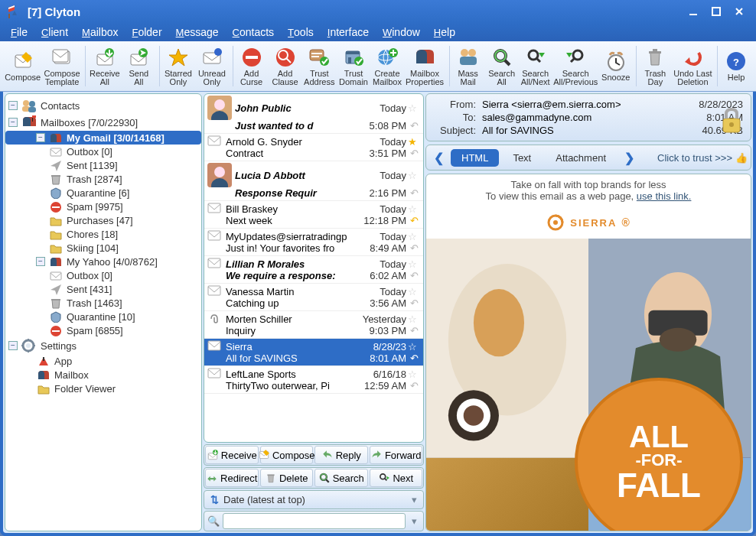 The height and width of the screenshot is (536, 756). Describe the element at coordinates (320, 66) in the screenshot. I see `toolbar-trust-addr: Trust Address` at that location.